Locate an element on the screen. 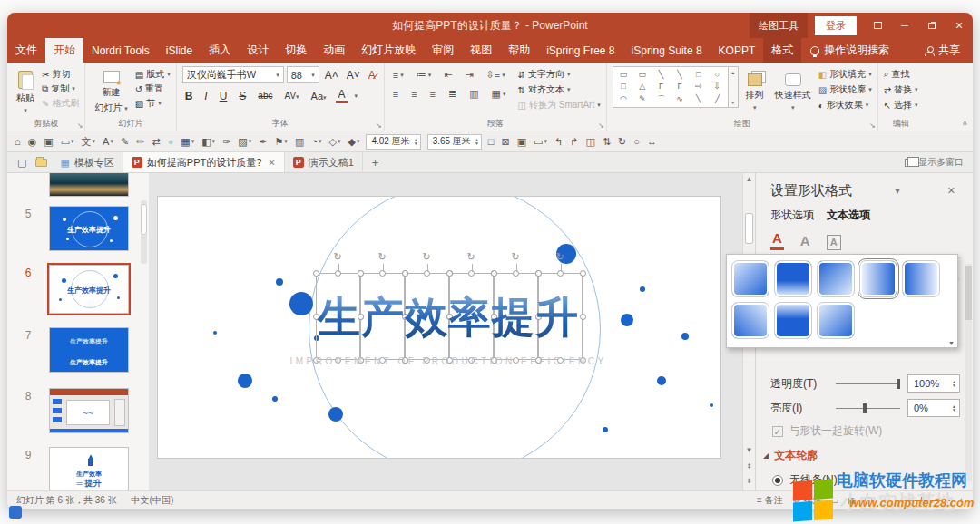 This screenshot has width=980, height=524. character-icon: 文▾ is located at coordinates (89, 141).